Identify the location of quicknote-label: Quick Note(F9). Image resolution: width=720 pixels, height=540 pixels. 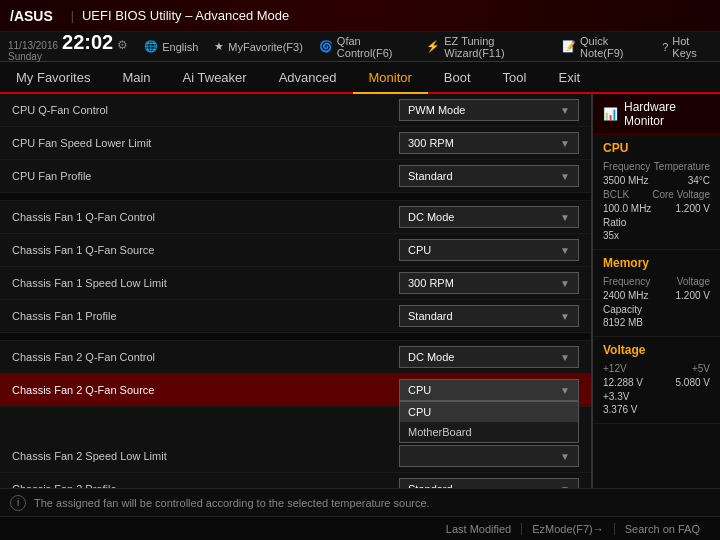
(613, 47).